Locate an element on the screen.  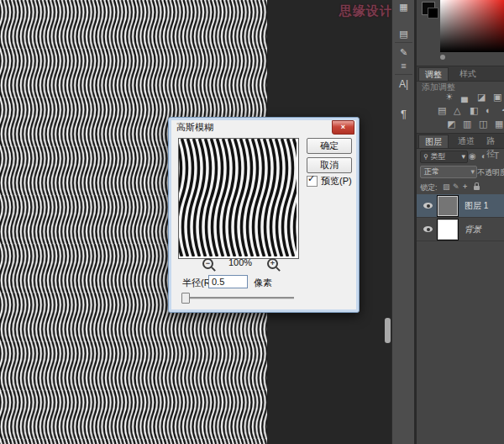
tab-layers: 图层 is located at coordinates (433, 141).